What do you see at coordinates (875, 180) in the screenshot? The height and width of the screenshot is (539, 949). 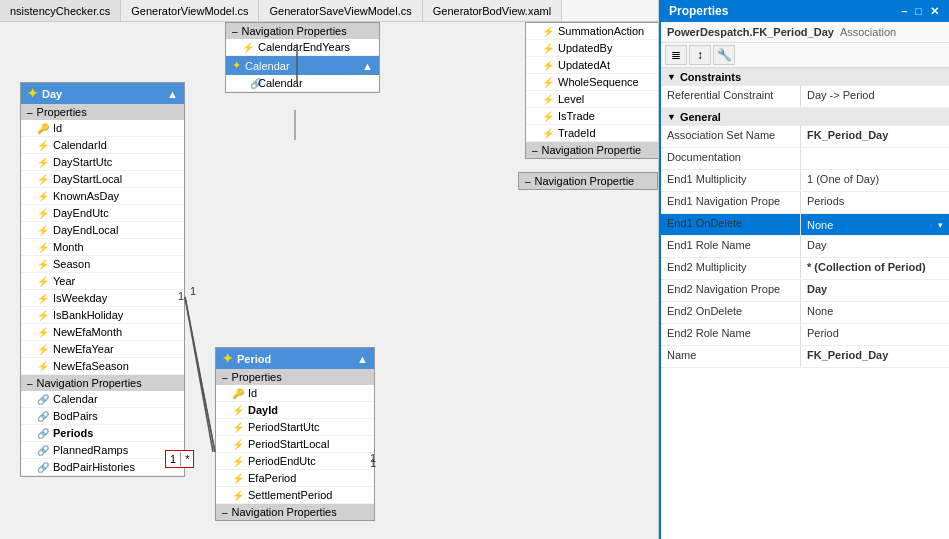 I see `props-val-end1mult: 1 (One of Day)` at bounding box center [875, 180].